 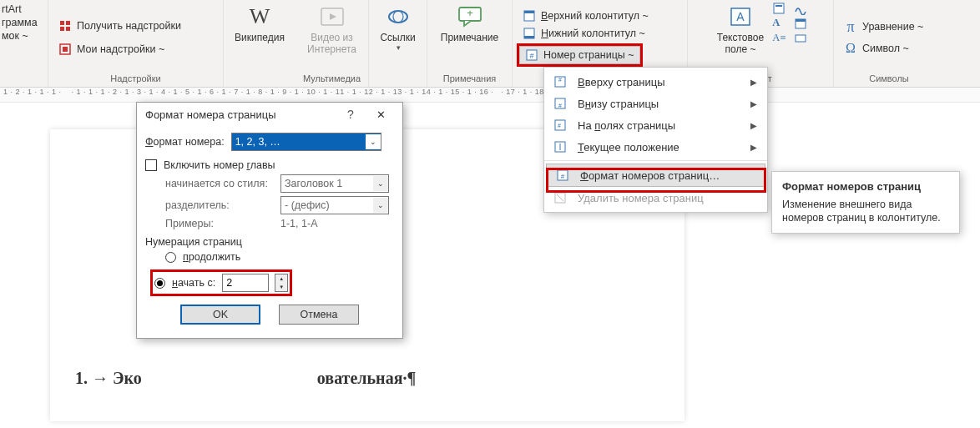 What do you see at coordinates (740, 29) in the screenshot?
I see `text-box-button: A Текстовое поле ~` at bounding box center [740, 29].